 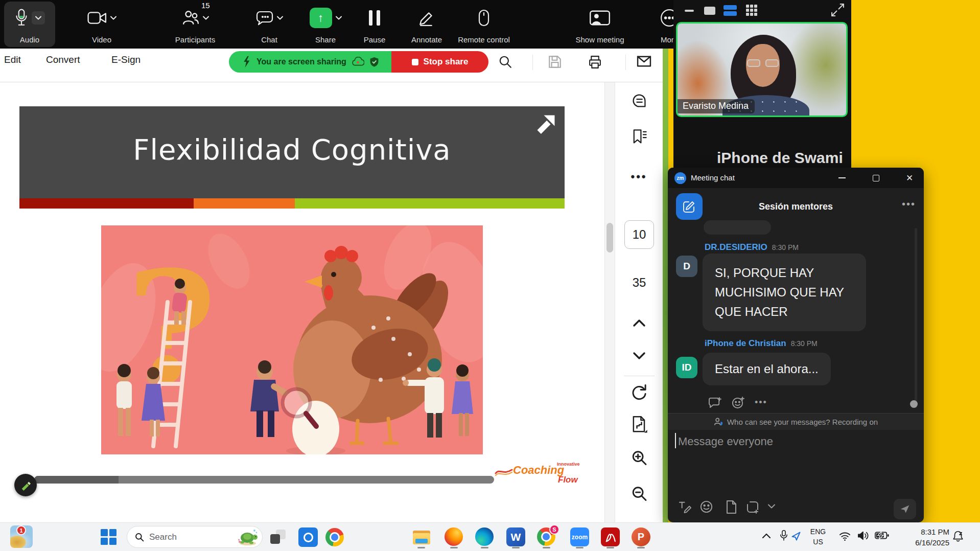 I want to click on comments-tool-button, so click(x=639, y=101).